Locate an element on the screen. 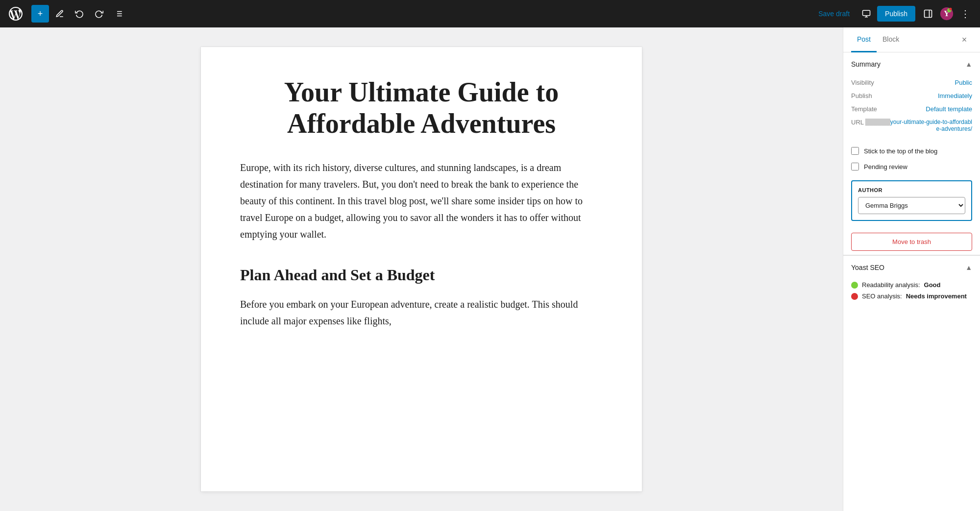 This screenshot has width=980, height=511. seo-label: SEO analysis: is located at coordinates (882, 296).